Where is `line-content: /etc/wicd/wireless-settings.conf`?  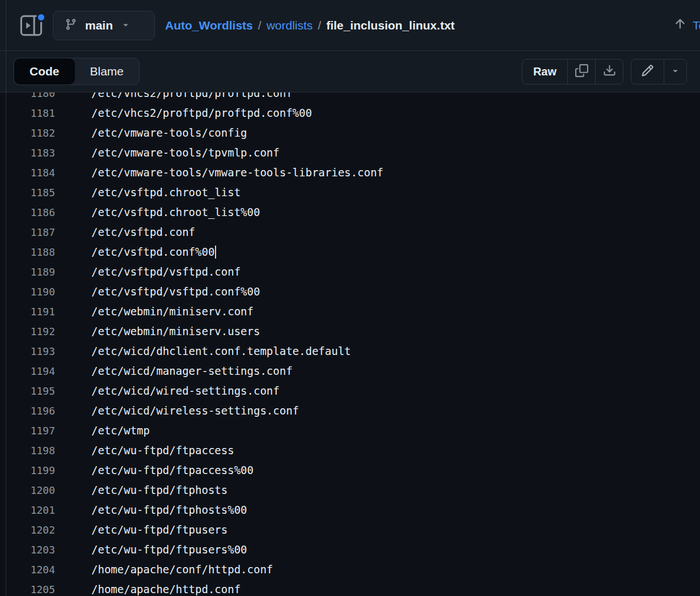
line-content: /etc/wicd/wireless-settings.conf is located at coordinates (195, 411).